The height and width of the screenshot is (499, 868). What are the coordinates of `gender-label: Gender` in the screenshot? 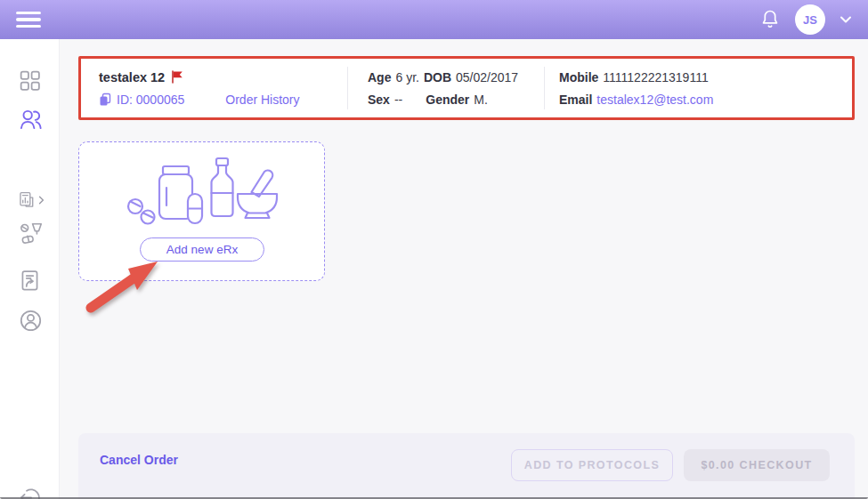 It's located at (447, 100).